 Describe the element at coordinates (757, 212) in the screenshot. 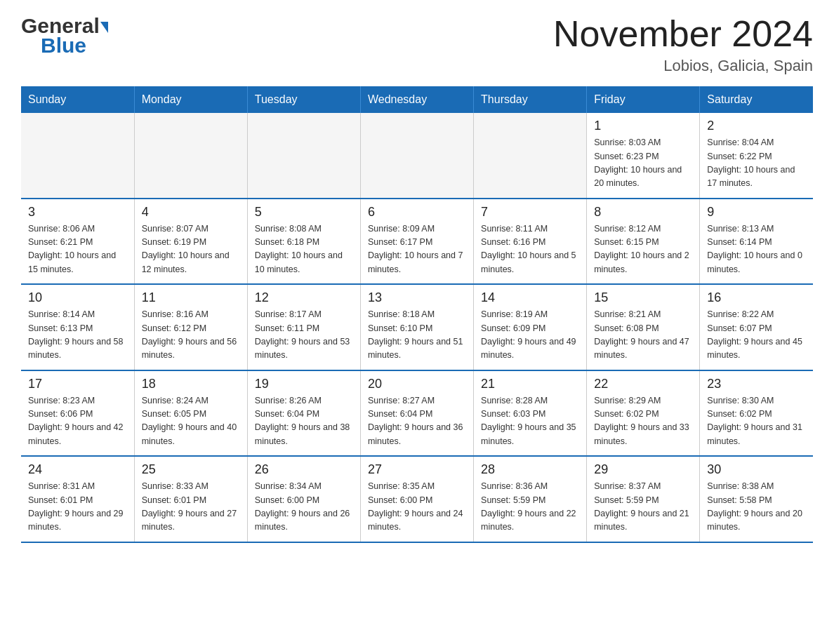

I see `day-number: 9` at that location.